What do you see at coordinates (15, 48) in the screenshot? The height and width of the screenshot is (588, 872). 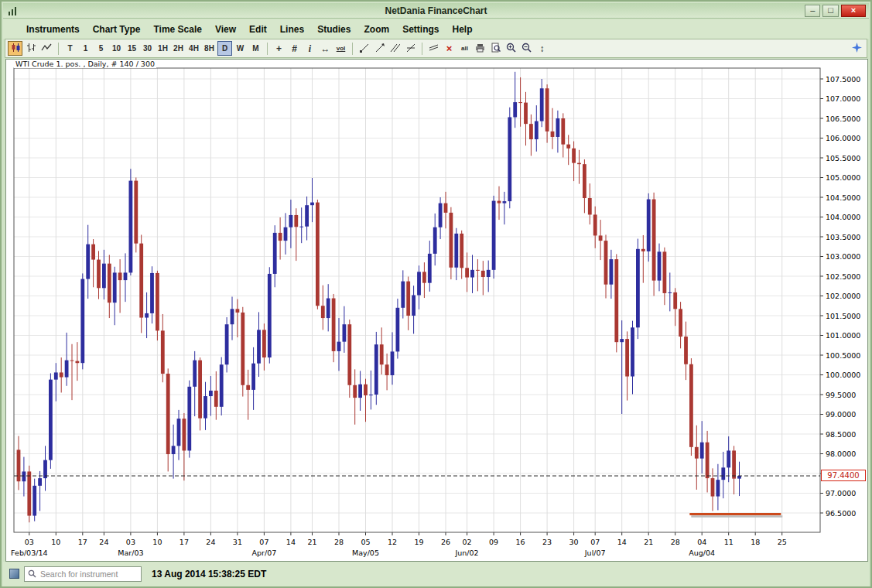 I see `candlestick-chart-button` at bounding box center [15, 48].